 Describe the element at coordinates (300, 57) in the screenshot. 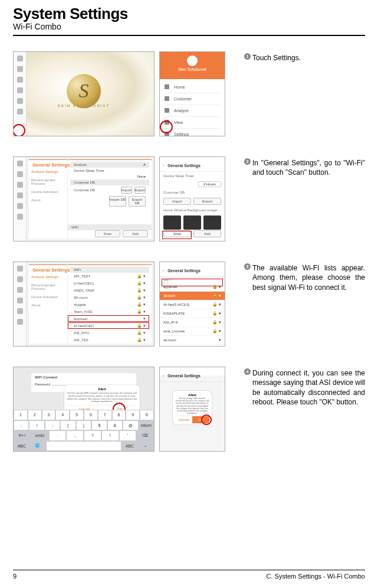

I see `step1-text: 1 Touch Settings.` at that location.